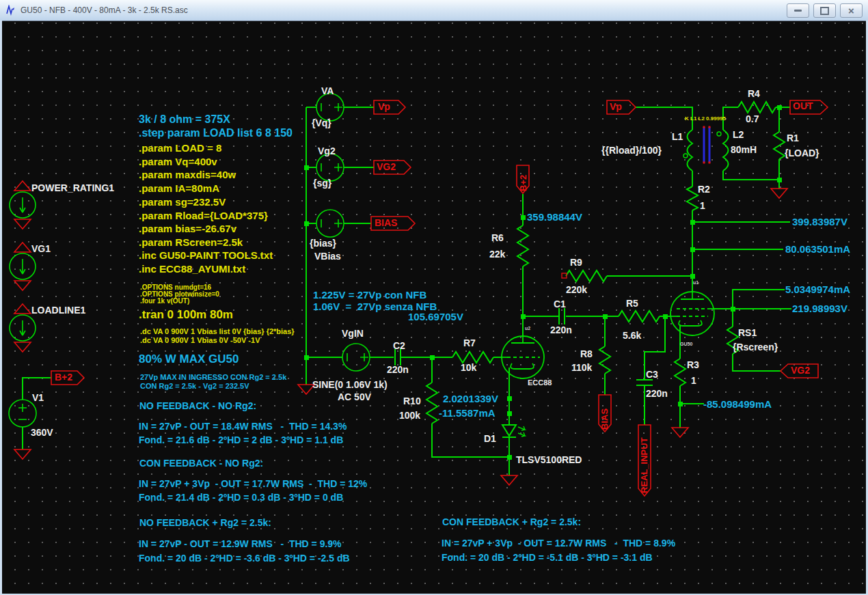 This screenshot has height=595, width=868. What do you see at coordinates (802, 153) in the screenshot?
I see `component-value: {LOAD}` at bounding box center [802, 153].